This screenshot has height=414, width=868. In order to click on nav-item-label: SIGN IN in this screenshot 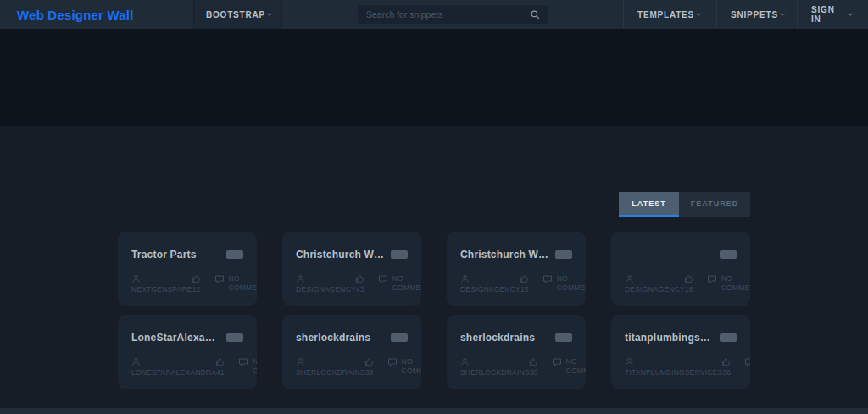, I will do `click(829, 14)`.